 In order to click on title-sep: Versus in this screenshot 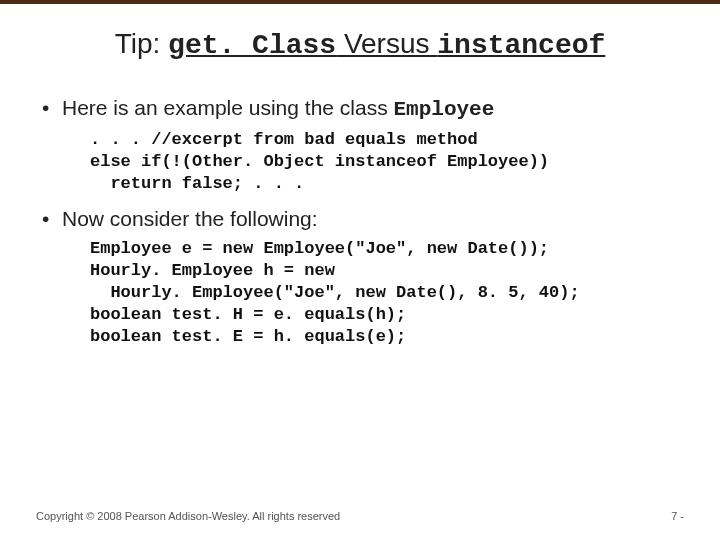, I will do `click(386, 44)`.